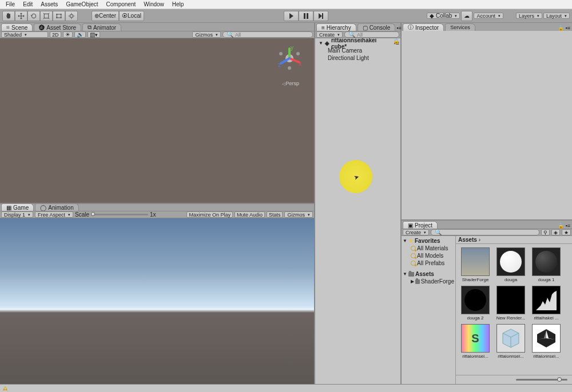  Describe the element at coordinates (460, 27) in the screenshot. I see `tab-services: Services` at that location.